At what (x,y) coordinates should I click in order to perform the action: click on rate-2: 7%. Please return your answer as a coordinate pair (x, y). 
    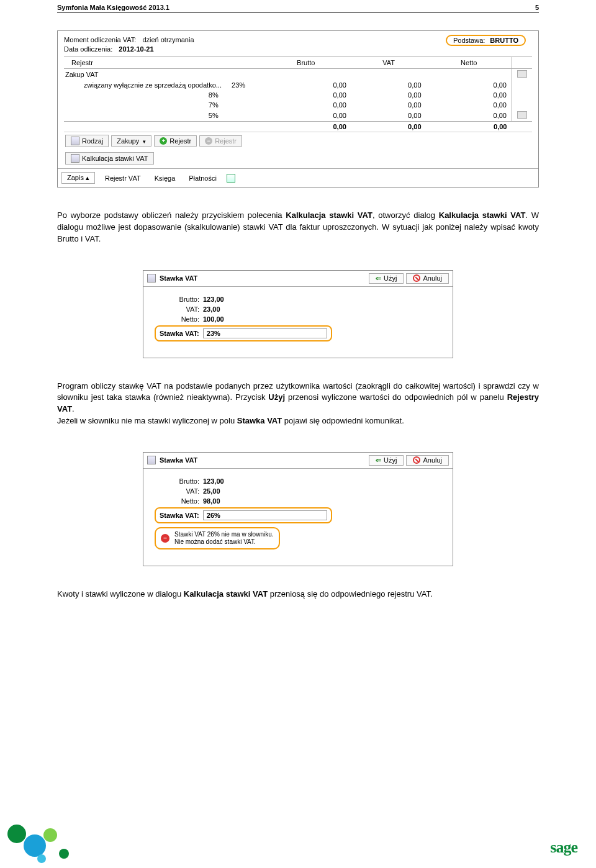
    Looking at the image, I should click on (232, 105).